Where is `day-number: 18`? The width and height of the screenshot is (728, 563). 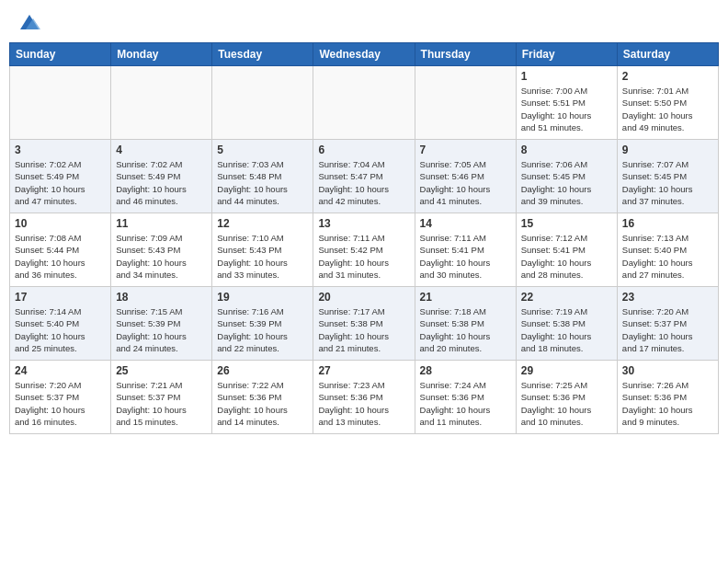
day-number: 18 is located at coordinates (162, 297).